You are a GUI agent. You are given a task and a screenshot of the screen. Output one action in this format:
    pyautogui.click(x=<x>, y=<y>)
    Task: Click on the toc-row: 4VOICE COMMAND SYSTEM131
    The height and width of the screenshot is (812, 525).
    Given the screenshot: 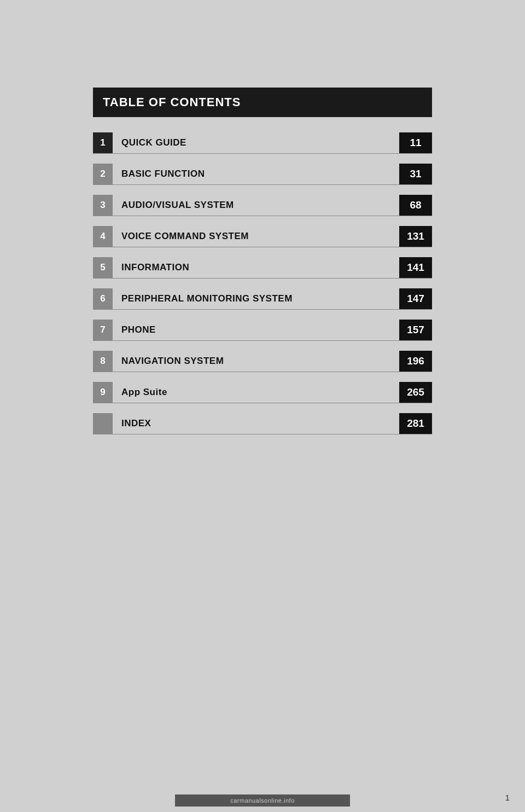 What is the action you would take?
    pyautogui.click(x=262, y=236)
    